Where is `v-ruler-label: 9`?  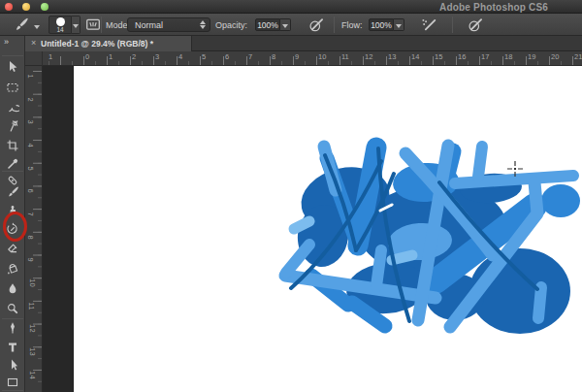
v-ruler-label: 9 is located at coordinates (31, 259).